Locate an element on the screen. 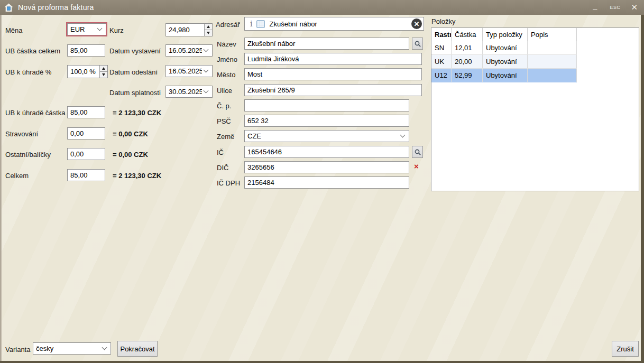 The width and height of the screenshot is (644, 363). celkem-czk: = 2 123,30 CZK is located at coordinates (137, 175).